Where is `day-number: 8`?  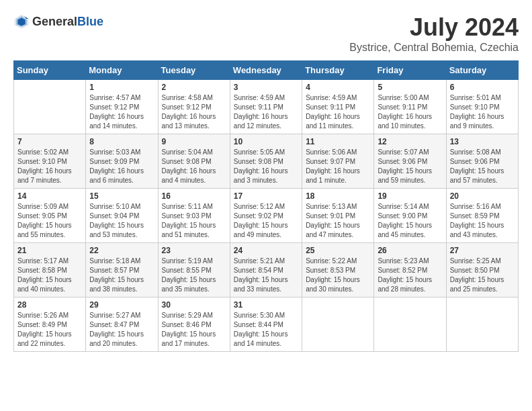 day-number: 8 is located at coordinates (122, 142).